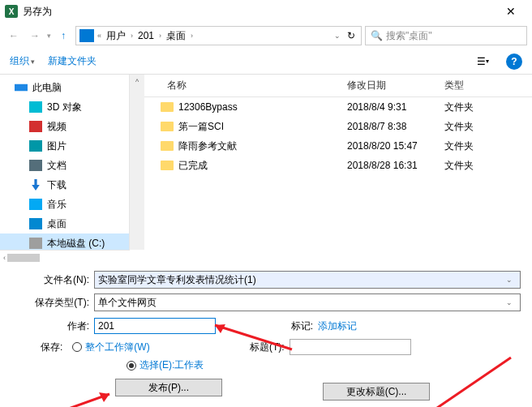 Image resolution: width=532 pixels, height=407 pixels. What do you see at coordinates (35, 36) in the screenshot?
I see `nav-forward: →` at bounding box center [35, 36].